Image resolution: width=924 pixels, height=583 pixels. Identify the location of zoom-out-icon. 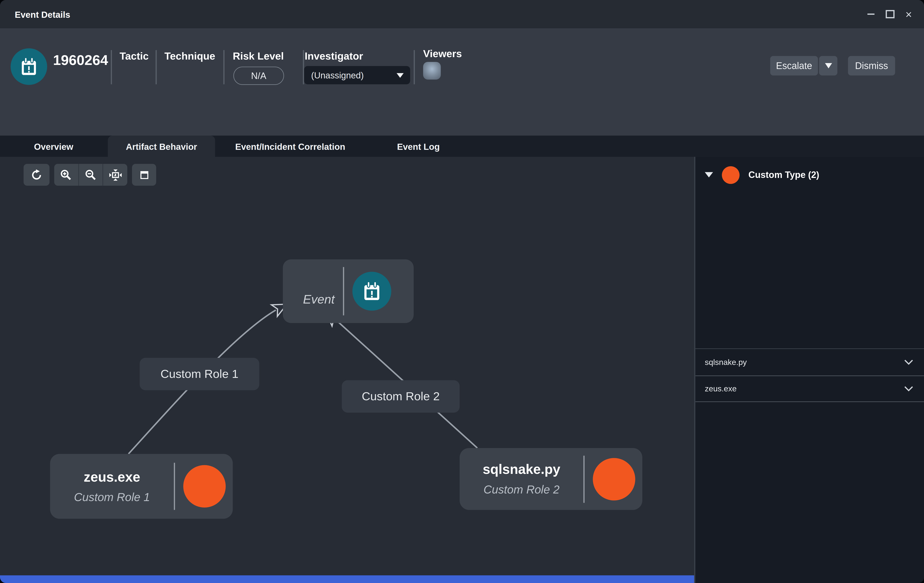
(91, 175).